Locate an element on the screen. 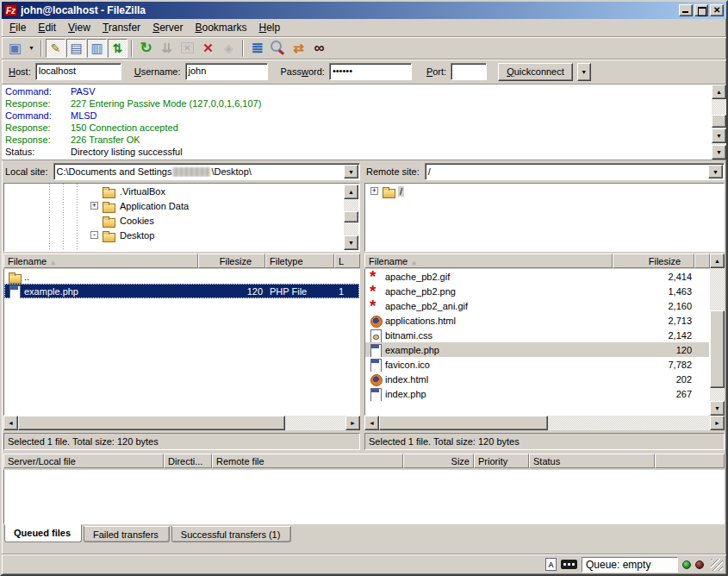  maximize-button is located at coordinates (701, 10).